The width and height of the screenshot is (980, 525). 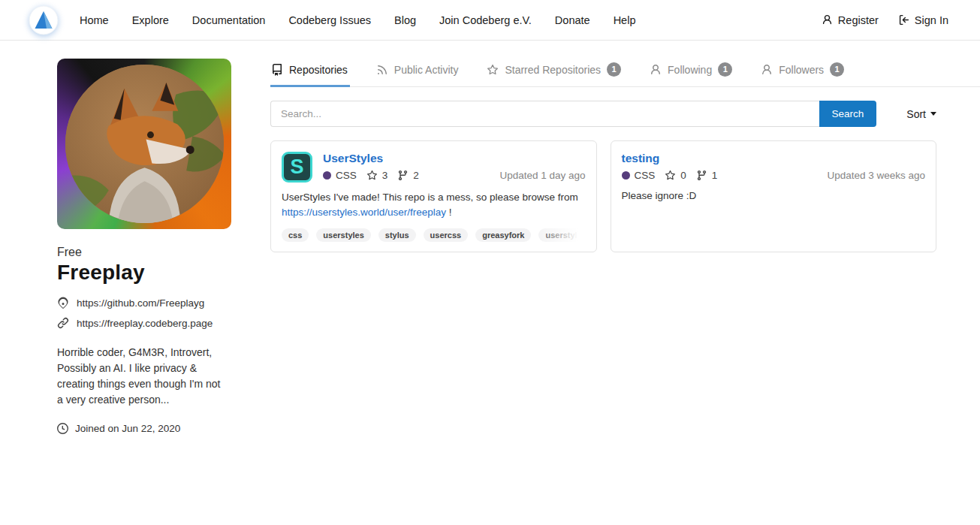 What do you see at coordinates (144, 273) in the screenshot?
I see `profile-display-name: Freeplay` at bounding box center [144, 273].